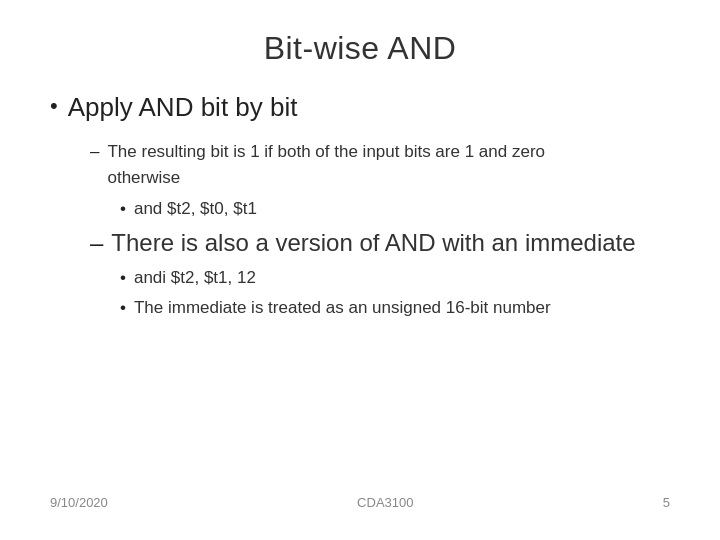 Image resolution: width=720 pixels, height=540 pixels. I want to click on dot-item-2b-text: The immediate is treated as an unsigned …, so click(342, 308).